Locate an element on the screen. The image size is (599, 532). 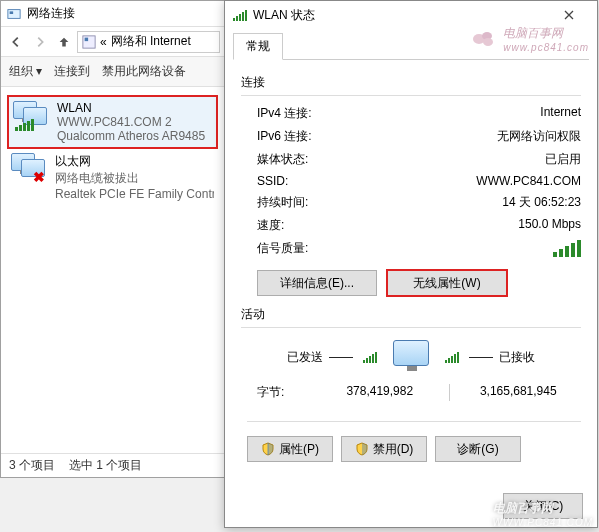
ssid-label: SSID: is located at coordinates (272, 181).